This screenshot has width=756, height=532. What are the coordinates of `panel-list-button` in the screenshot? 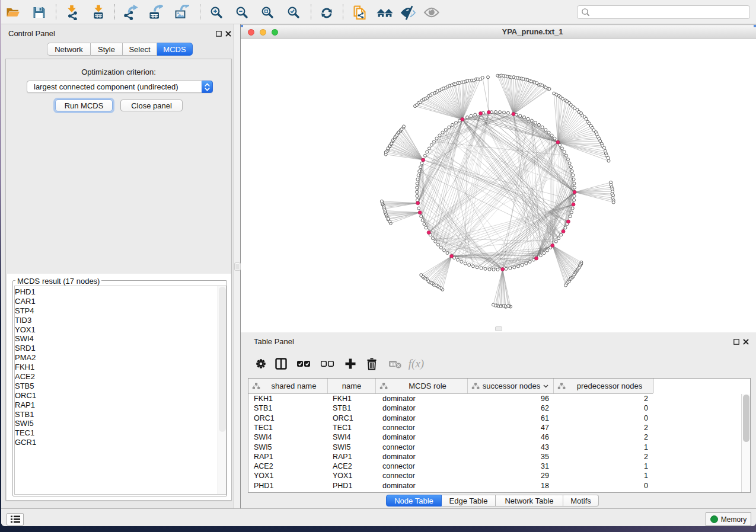 It's located at (15, 519).